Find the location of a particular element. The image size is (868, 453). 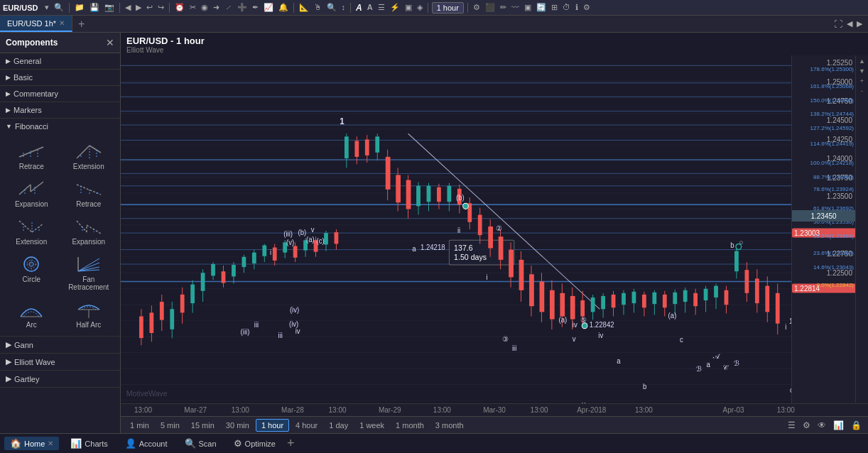

fullscreen-btn: ⛶ is located at coordinates (838, 24).